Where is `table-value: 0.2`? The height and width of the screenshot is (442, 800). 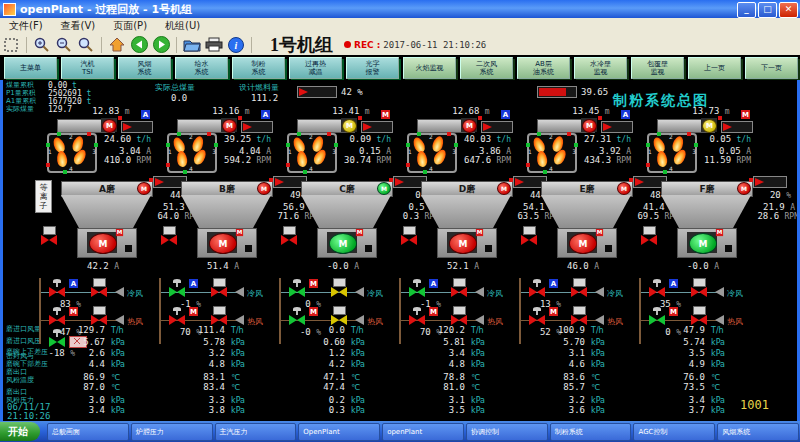
table-value: 0.2 is located at coordinates (309, 400).